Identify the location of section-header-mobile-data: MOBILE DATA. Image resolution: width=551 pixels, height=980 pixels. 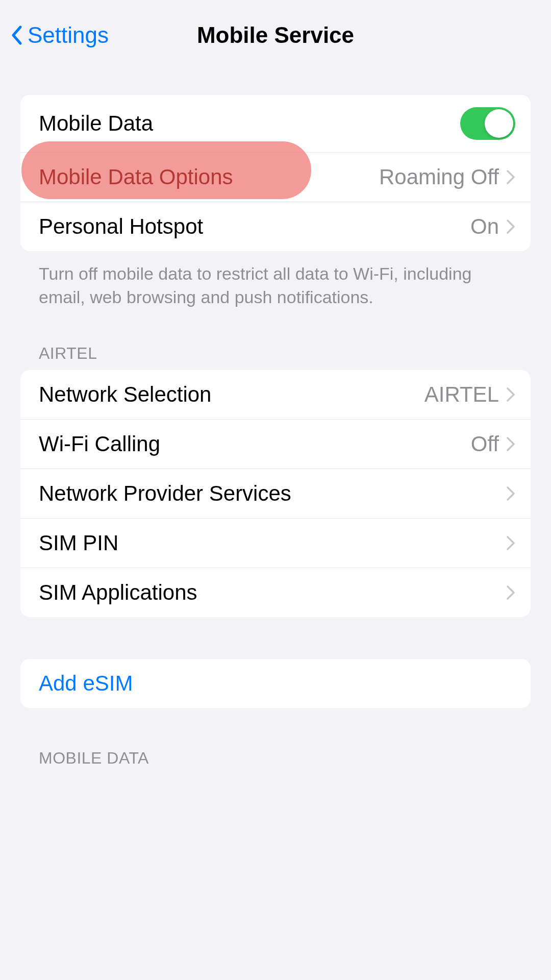
(276, 741).